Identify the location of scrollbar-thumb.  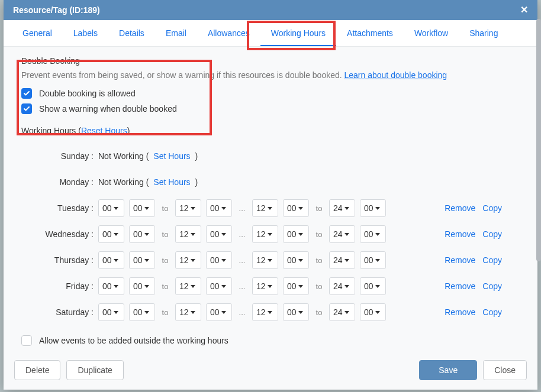
(539, 140).